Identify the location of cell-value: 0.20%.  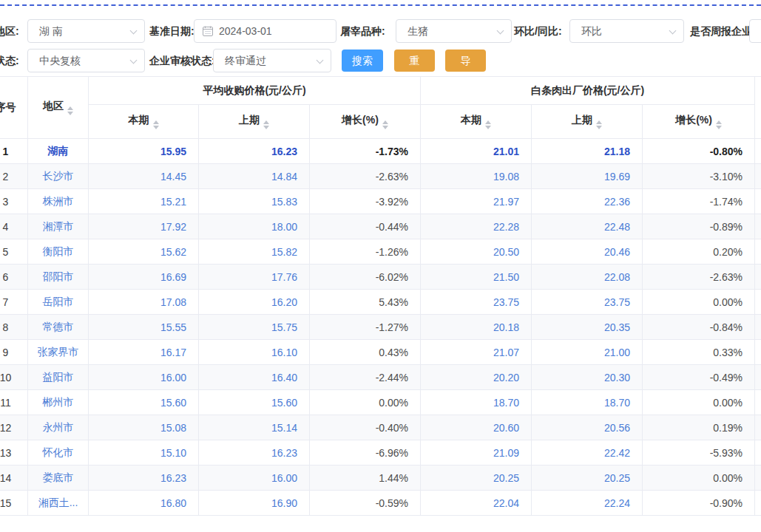
(699, 252).